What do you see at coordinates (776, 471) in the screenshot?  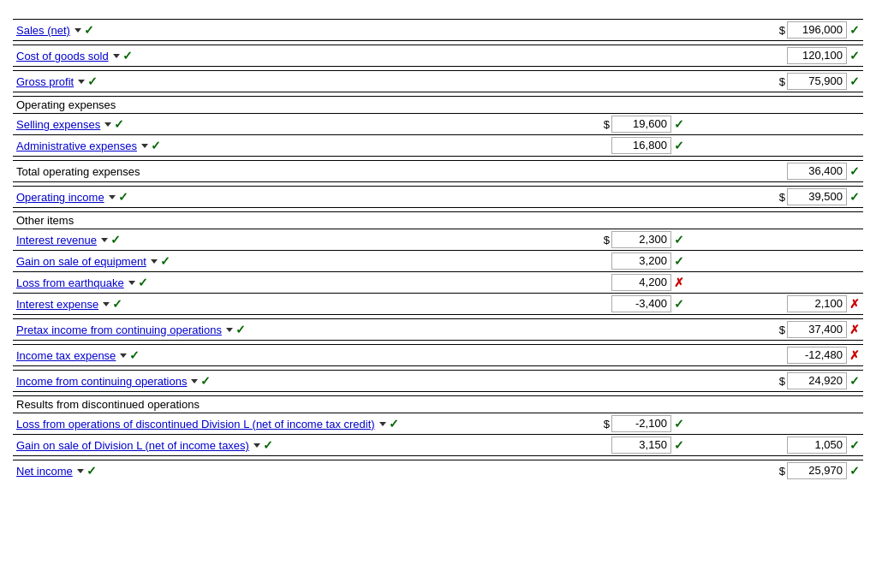 I see `col-right-cell: $25,970✓` at bounding box center [776, 471].